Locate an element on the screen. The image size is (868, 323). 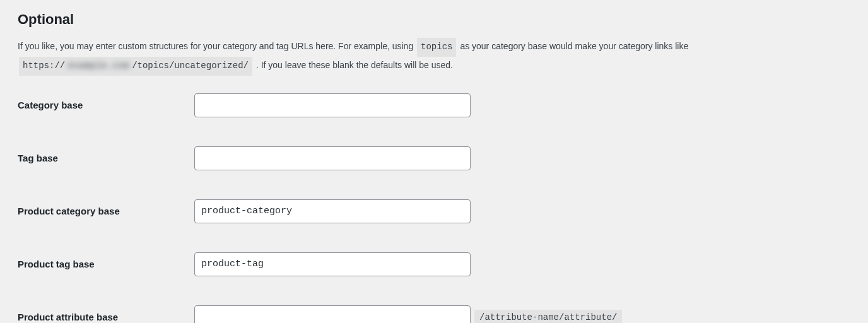
attribute-base-suffix: /attribute-name/attribute/ is located at coordinates (548, 317).